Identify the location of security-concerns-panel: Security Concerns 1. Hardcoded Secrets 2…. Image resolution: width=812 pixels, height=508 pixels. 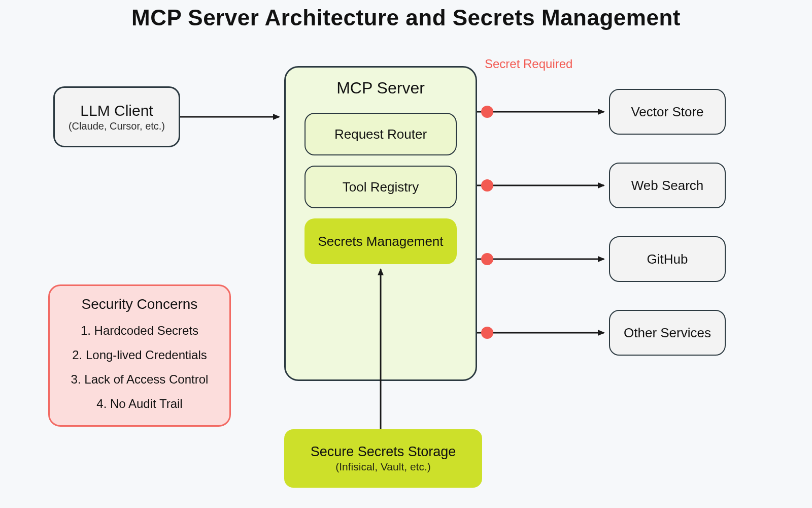
(140, 356).